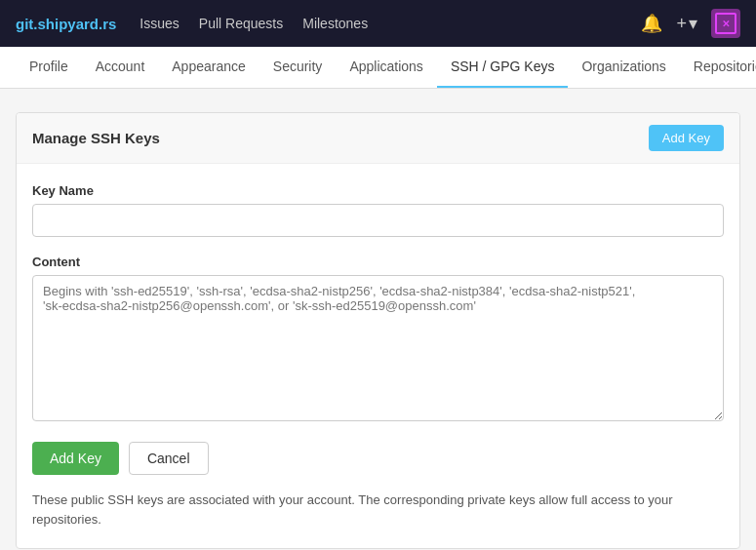 The width and height of the screenshot is (756, 550). What do you see at coordinates (718, 68) in the screenshot?
I see `tab-repositories: Repositories` at bounding box center [718, 68].